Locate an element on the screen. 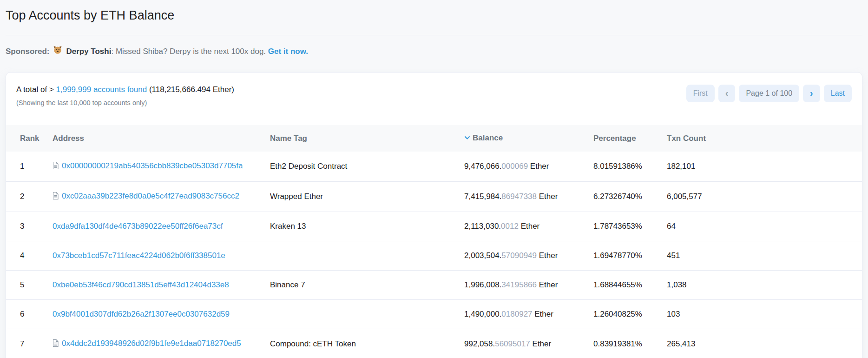 This screenshot has height=358, width=868. balance-integer: 1,996,008. is located at coordinates (483, 285).